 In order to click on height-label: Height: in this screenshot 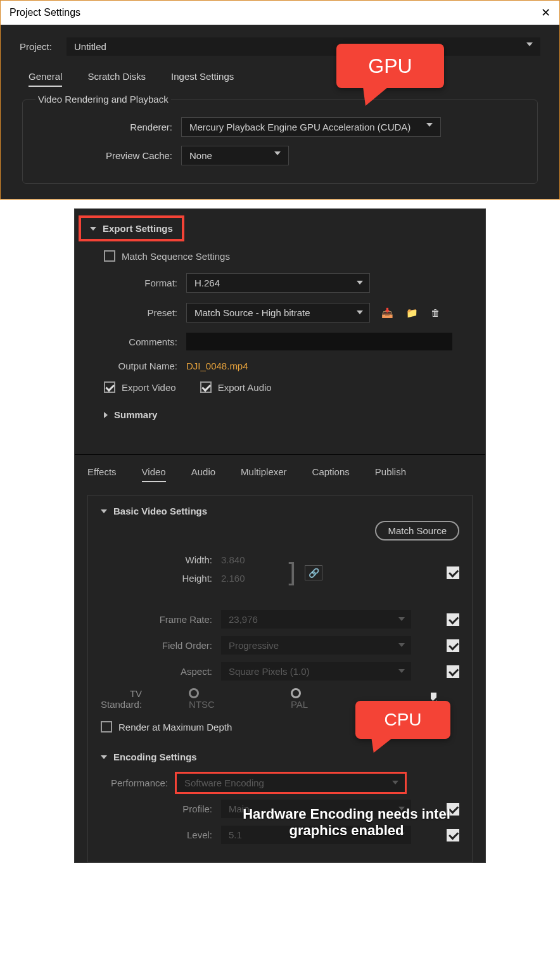, I will do `click(161, 578)`.